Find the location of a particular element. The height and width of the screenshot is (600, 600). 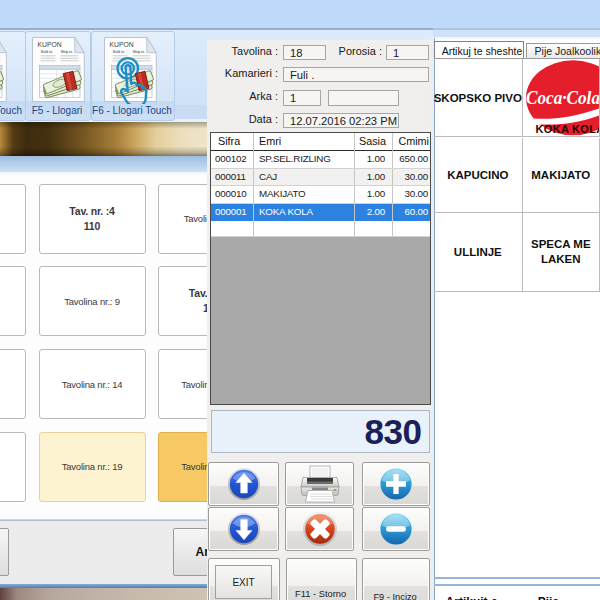

svg-text: KOKA KOLA is located at coordinates (568, 129).